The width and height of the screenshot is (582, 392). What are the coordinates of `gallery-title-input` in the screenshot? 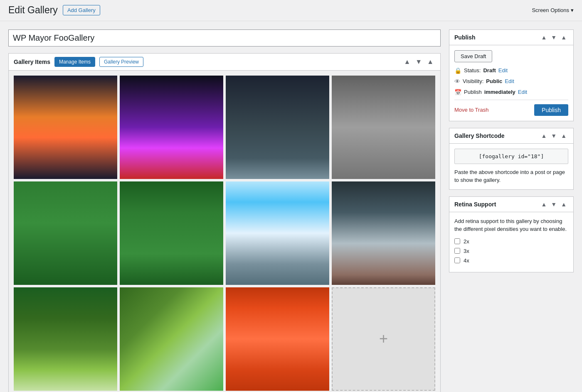 It's located at (224, 38).